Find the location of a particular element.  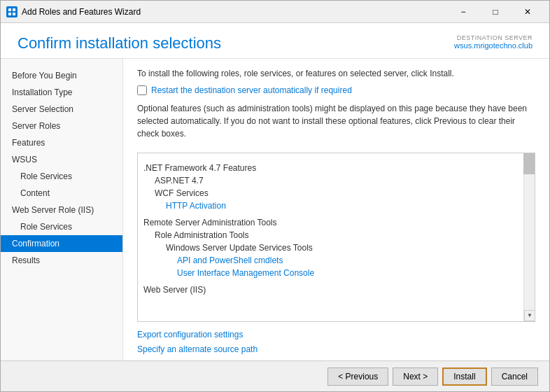

feature-item: API and PowerShell cmdlets is located at coordinates (336, 260).